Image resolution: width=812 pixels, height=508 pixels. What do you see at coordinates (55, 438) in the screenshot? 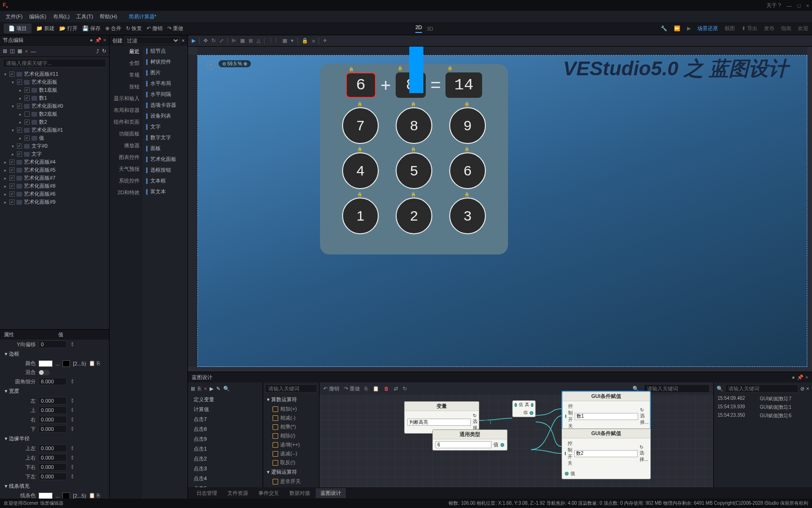
I see `prop-radius-section: ▾ 边缘半径` at bounding box center [55, 438].